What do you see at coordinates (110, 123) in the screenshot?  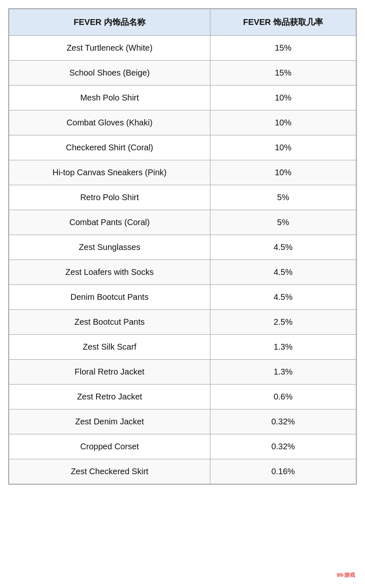 I see `item-name: Combat Gloves (Khaki)` at bounding box center [110, 123].